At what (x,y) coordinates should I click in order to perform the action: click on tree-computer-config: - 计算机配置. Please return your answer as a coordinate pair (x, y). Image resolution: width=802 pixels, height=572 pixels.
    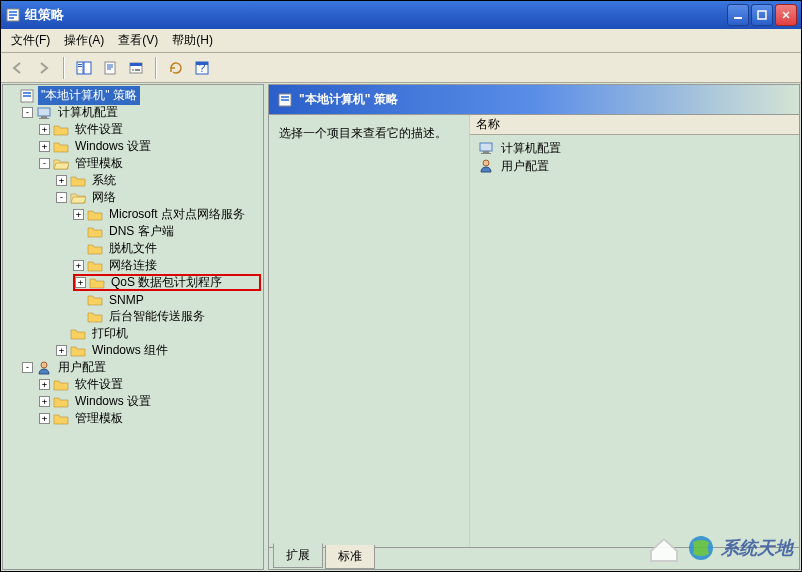
    Looking at the image, I should click on (142, 112).